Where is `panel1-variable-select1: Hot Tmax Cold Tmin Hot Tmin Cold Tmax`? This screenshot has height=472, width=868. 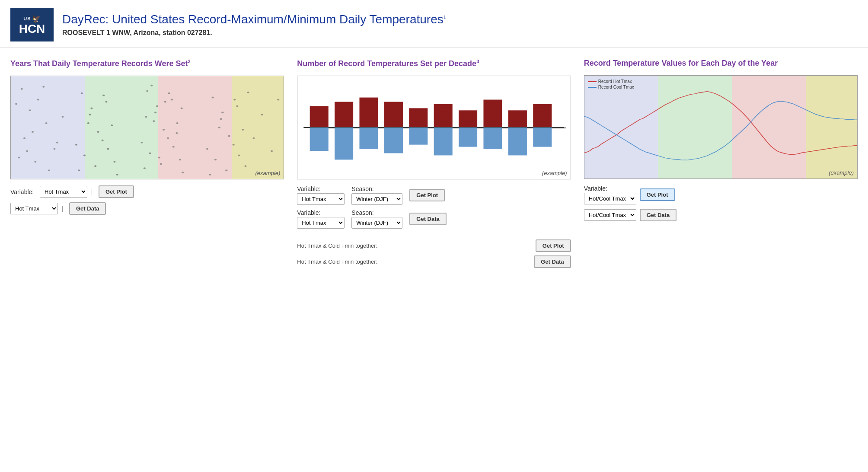 panel1-variable-select1: Hot Tmax Cold Tmin Hot Tmin Cold Tmax is located at coordinates (64, 192).